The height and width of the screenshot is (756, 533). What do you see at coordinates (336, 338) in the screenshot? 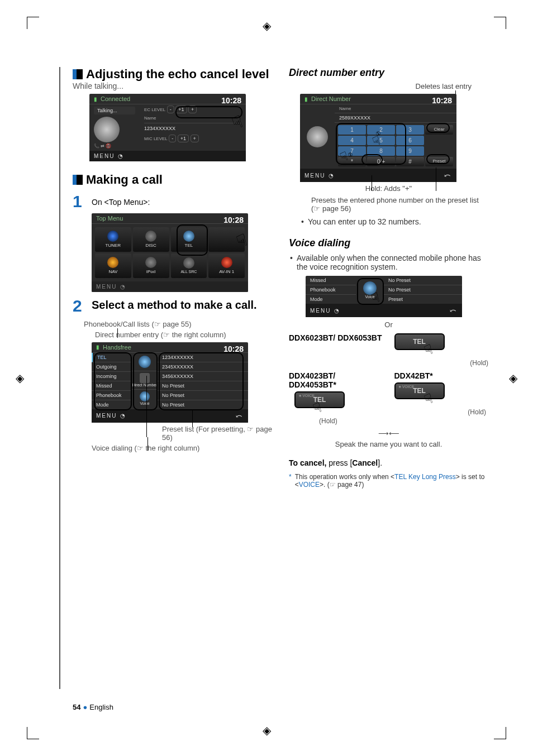
I see `model-6023: DDX6023BT/ DDX6053BT` at bounding box center [336, 338].